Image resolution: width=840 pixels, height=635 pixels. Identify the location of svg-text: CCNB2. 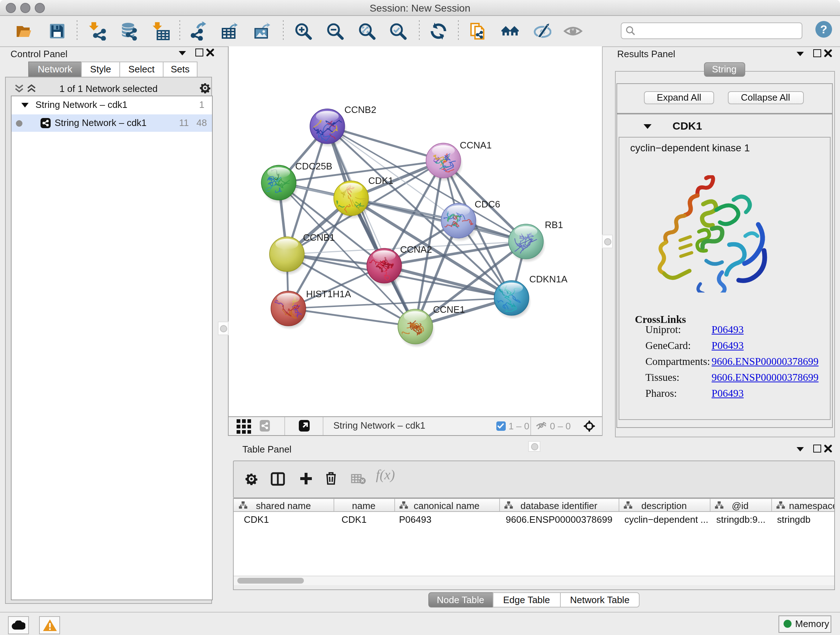
(360, 109).